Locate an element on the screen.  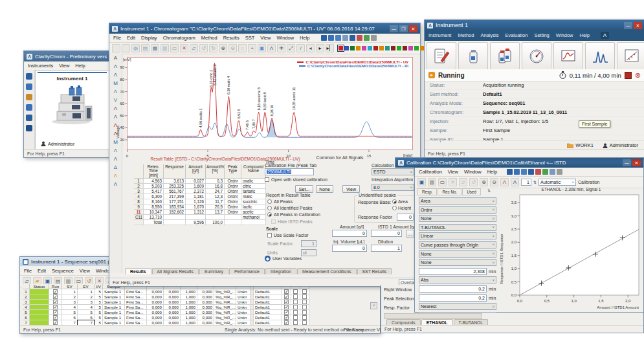
column-header: Response is located at coordinates (175, 172).